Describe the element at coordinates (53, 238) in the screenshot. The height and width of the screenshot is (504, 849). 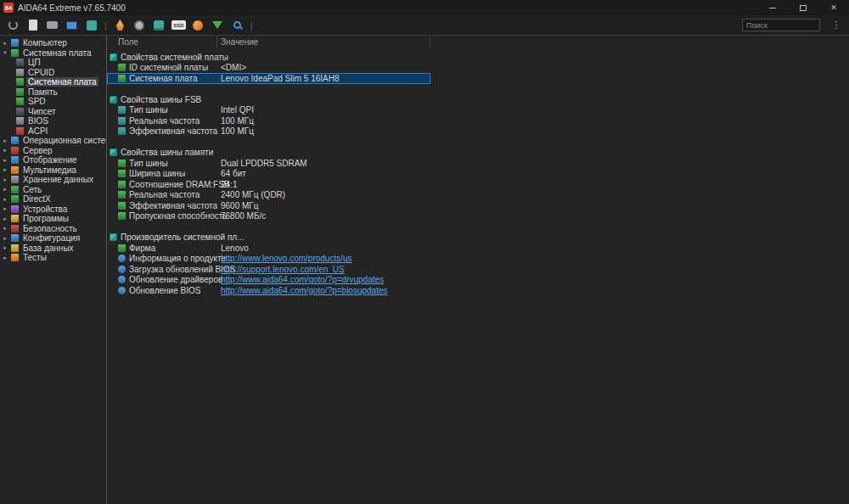
I see `sidebar-item-config: Конфигурация` at that location.